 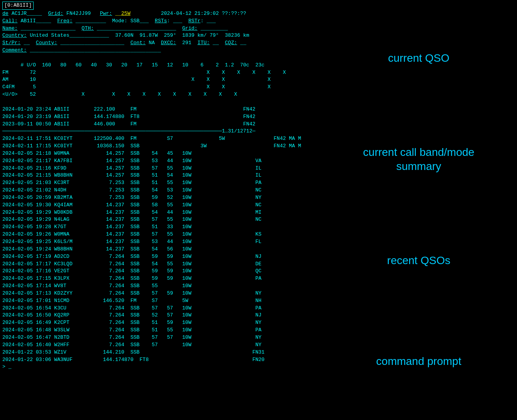 I want to click on qso-row-26: 2024-02-05 16:48 W3SLW 7.264 SSB 51 55 1…, so click(x=160, y=331).